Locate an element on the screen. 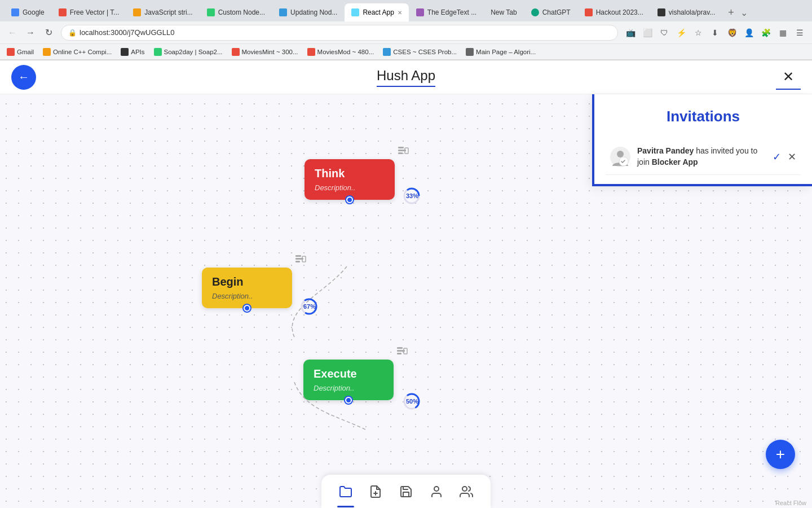 The height and width of the screenshot is (508, 812). tab-close-reactapp: ✕ is located at coordinates (400, 12).